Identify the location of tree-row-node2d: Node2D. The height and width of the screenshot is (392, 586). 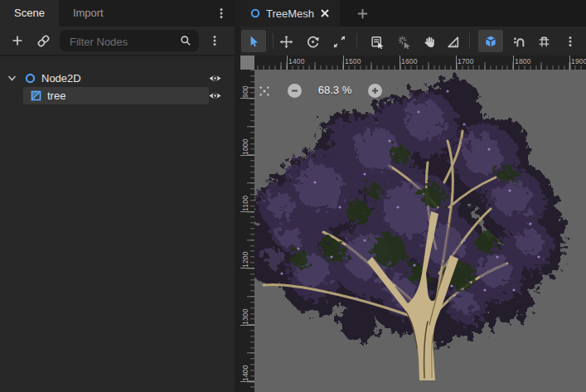
(118, 78).